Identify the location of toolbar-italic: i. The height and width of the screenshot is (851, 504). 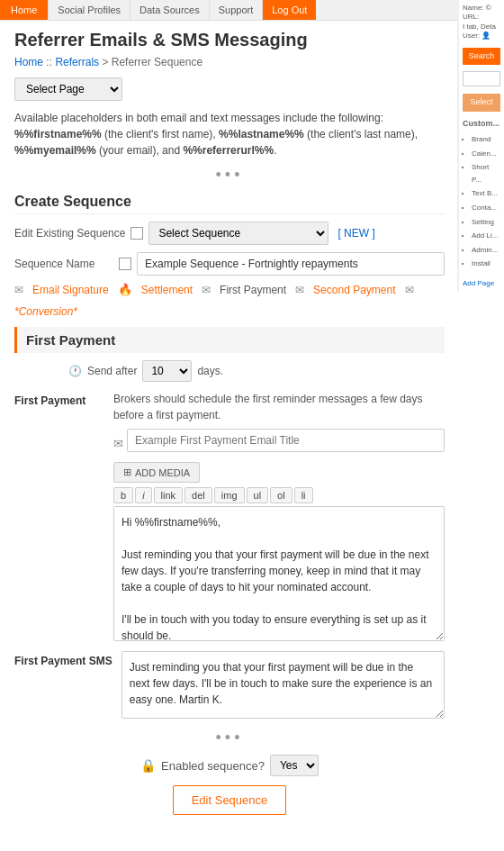
(143, 495).